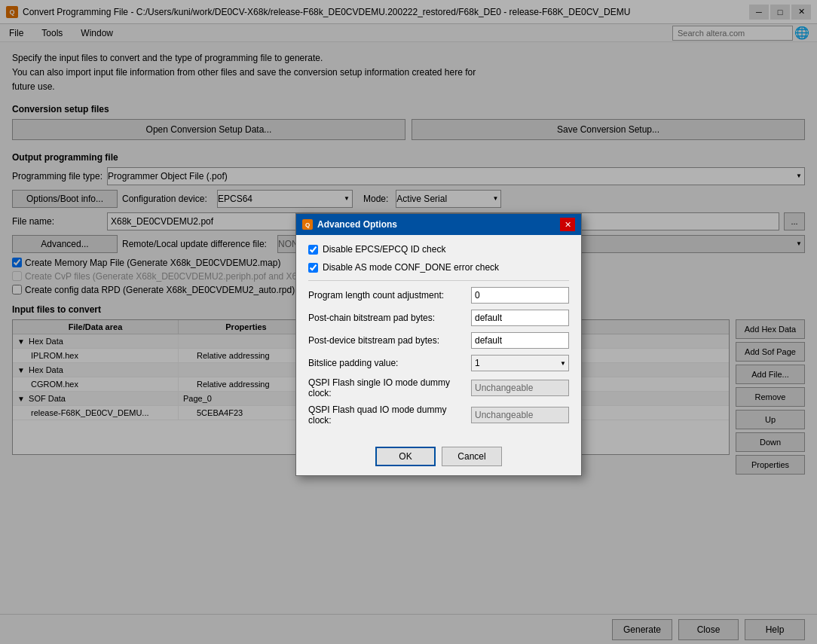  What do you see at coordinates (439, 388) in the screenshot?
I see `qspi-single-row: QSPI Flash single IO mode dummy clock:` at bounding box center [439, 388].